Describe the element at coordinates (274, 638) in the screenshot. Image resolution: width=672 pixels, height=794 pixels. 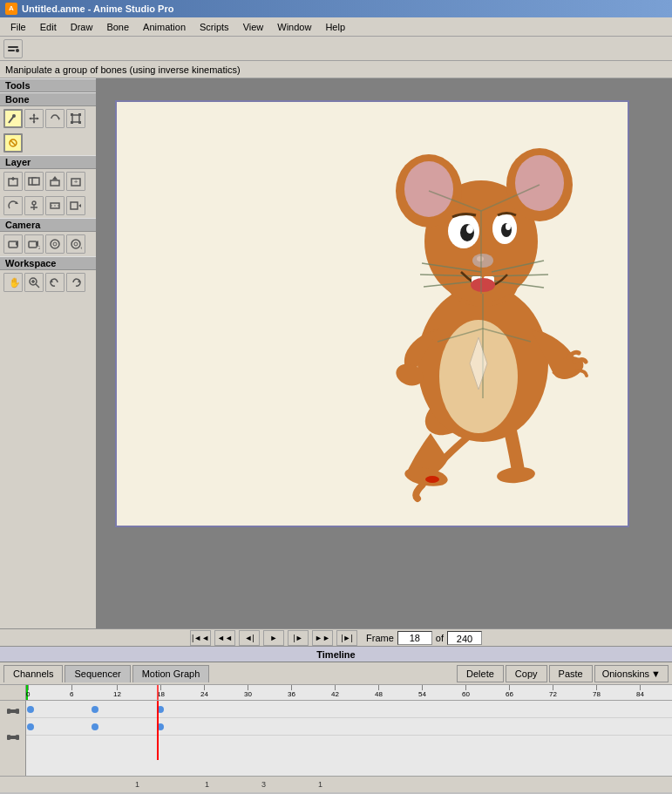
I see `playback-play: ►` at that location.